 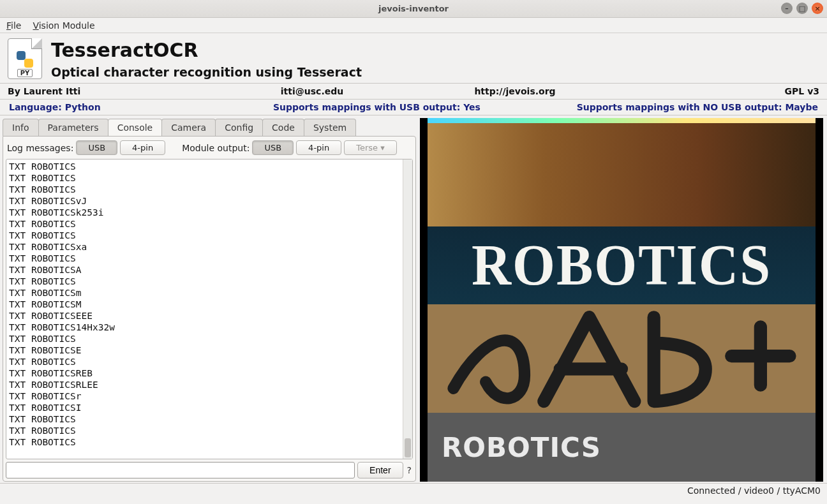 What do you see at coordinates (109, 91) in the screenshot?
I see `module-author: By Laurent Itti` at bounding box center [109, 91].